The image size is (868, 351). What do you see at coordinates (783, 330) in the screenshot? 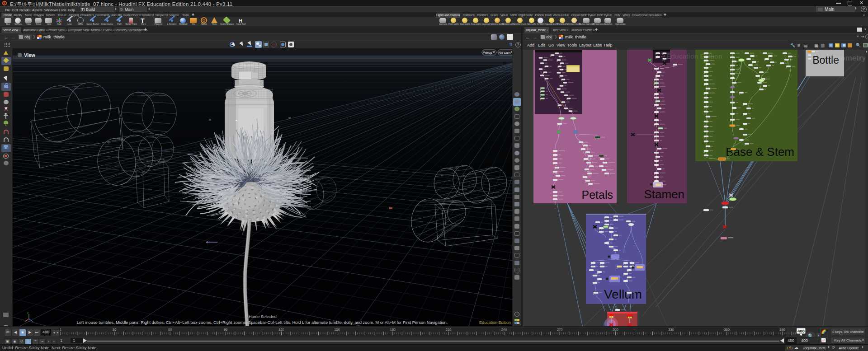
I see `svg-text: 390` at bounding box center [783, 330].